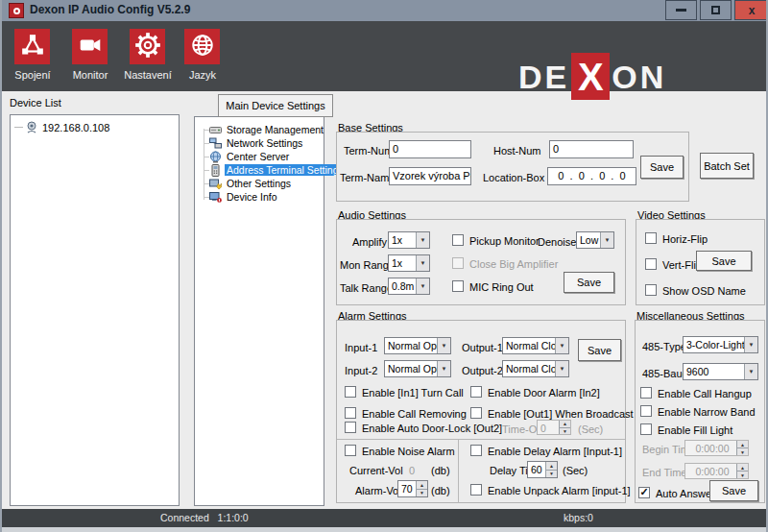 This screenshot has height=532, width=768. Describe the element at coordinates (716, 447) in the screenshot. I see `begin-time-spinner: 0:00:00 ▲▼` at that location.